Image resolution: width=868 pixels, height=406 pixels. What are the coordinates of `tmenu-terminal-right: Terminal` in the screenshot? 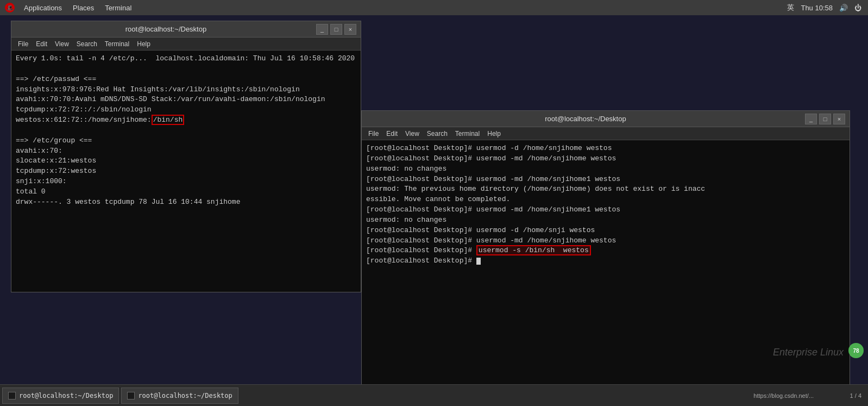 It's located at (467, 134).